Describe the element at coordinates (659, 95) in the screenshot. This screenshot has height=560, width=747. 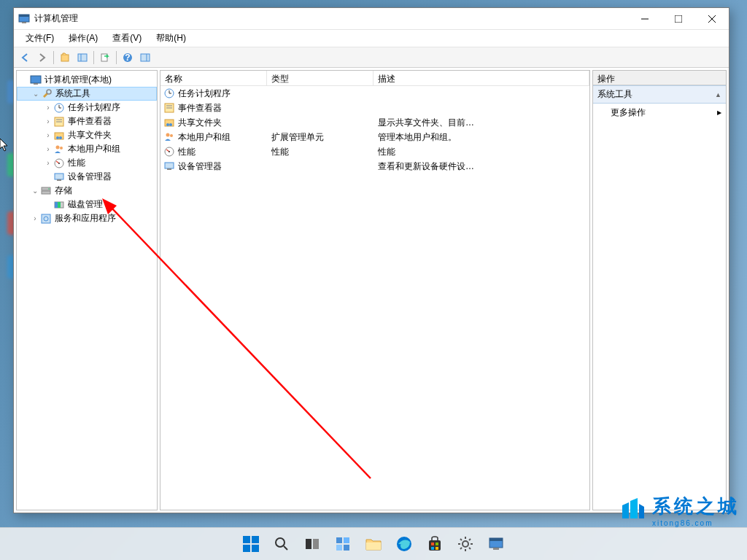
I see `actions-section: 系统工具 ▲` at that location.